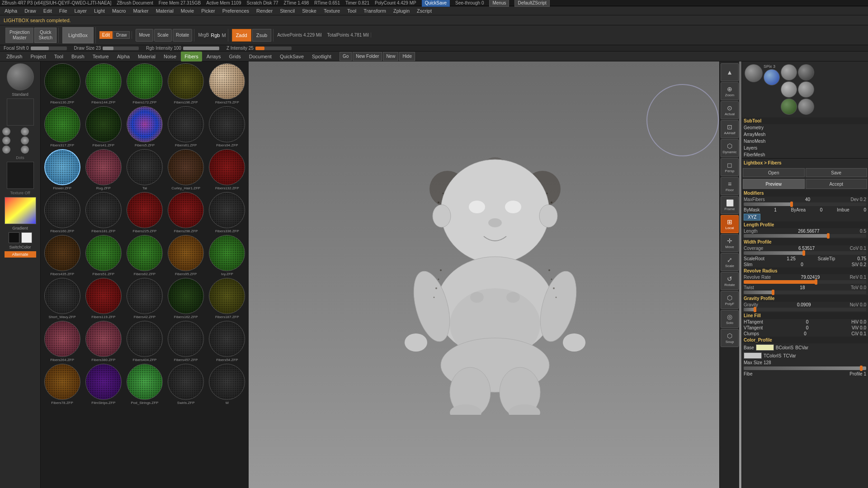  Describe the element at coordinates (730, 262) in the screenshot. I see `scale-tool: ⤢Scale` at that location.